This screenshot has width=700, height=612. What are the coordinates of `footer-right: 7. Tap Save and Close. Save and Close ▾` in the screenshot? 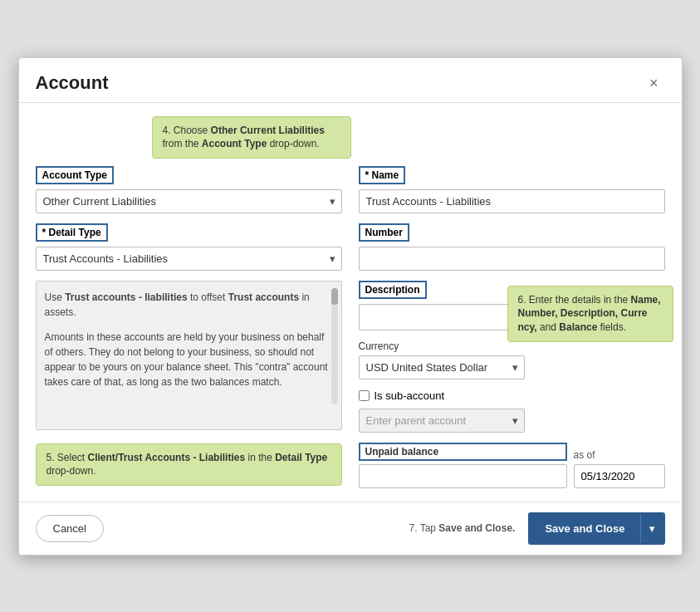 It's located at (537, 528).